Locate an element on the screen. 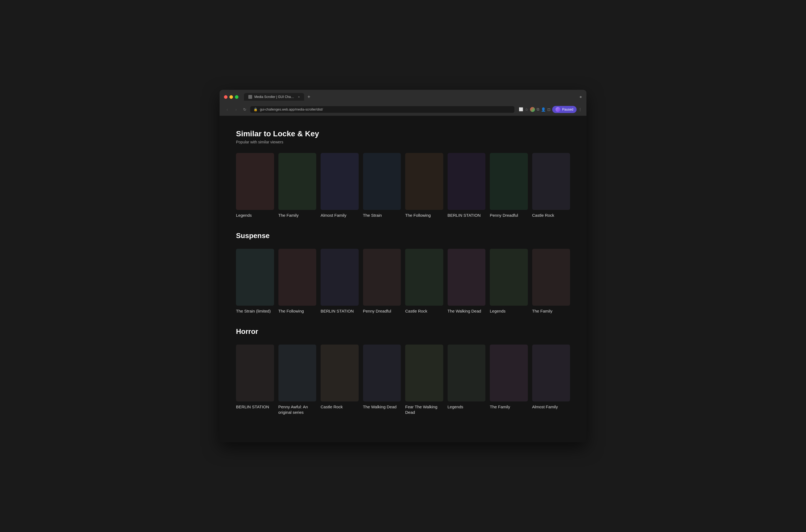  address-bar: ‹ › ↻ 🔒 gui-challenges.web.app/media-scr… is located at coordinates (403, 110).